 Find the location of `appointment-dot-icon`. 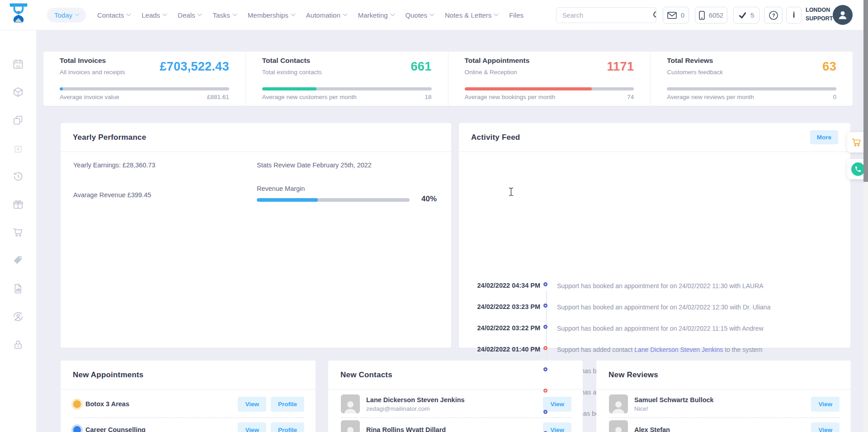

appointment-dot-icon is located at coordinates (77, 404).